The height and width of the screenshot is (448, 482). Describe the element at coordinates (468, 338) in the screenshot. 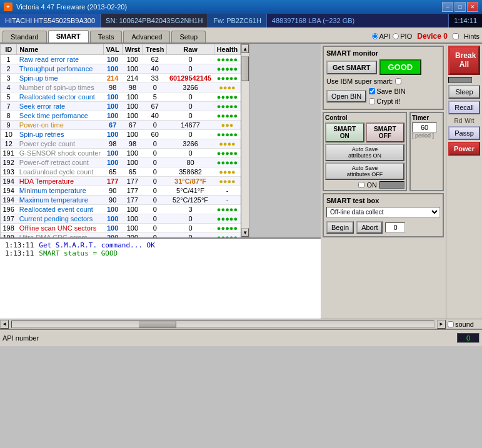

I see `api-number-input` at that location.